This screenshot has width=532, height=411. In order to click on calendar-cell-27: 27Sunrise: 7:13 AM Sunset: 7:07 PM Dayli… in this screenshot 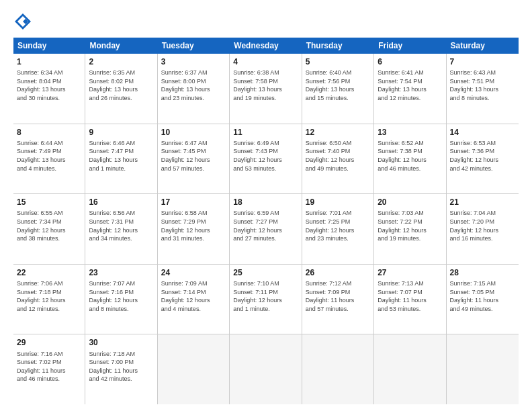, I will do `click(410, 300)`.